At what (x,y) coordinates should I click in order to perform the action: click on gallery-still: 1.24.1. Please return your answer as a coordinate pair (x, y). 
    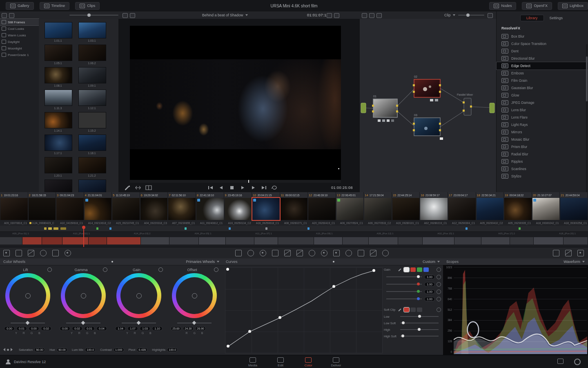
    Looking at the image, I should click on (92, 186).